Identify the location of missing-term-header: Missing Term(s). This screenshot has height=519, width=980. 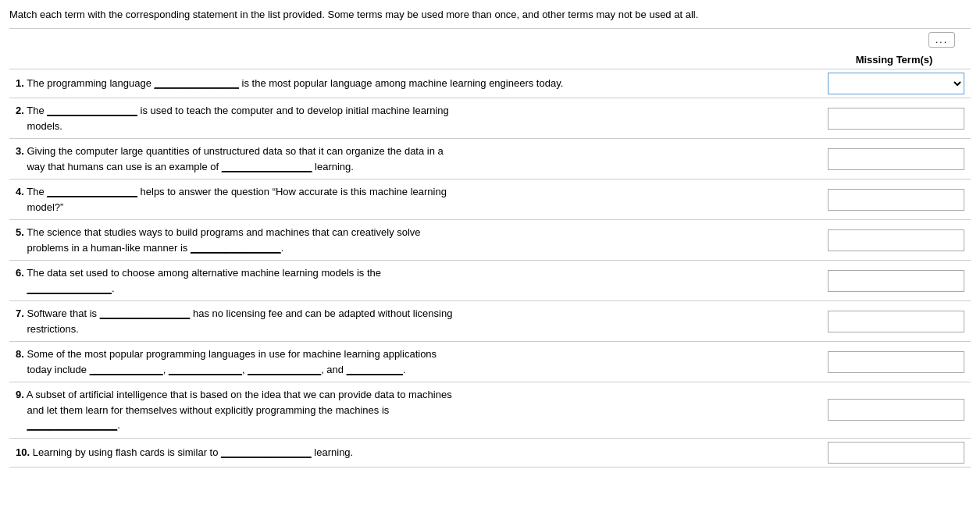
(894, 59).